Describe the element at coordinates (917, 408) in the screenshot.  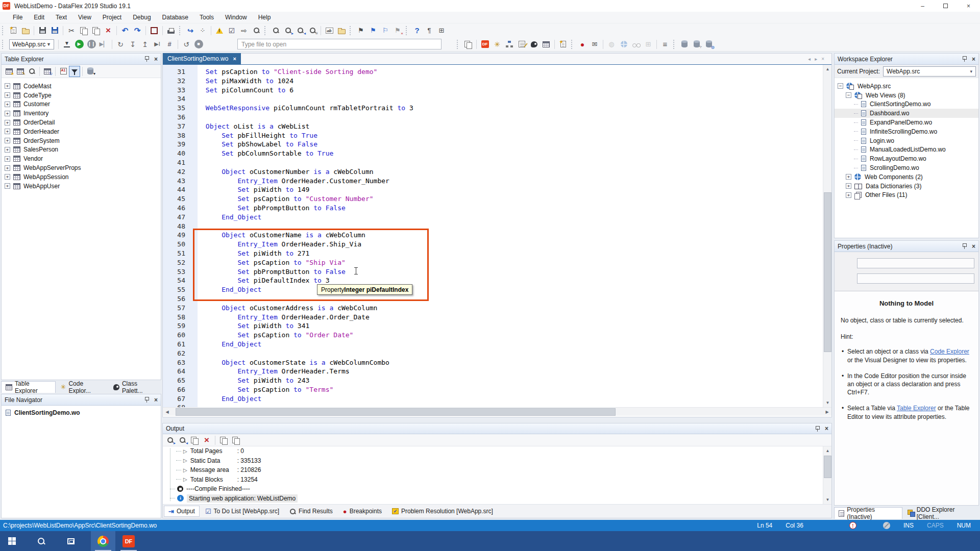
I see `table-explorer-link: Table Explorer` at that location.